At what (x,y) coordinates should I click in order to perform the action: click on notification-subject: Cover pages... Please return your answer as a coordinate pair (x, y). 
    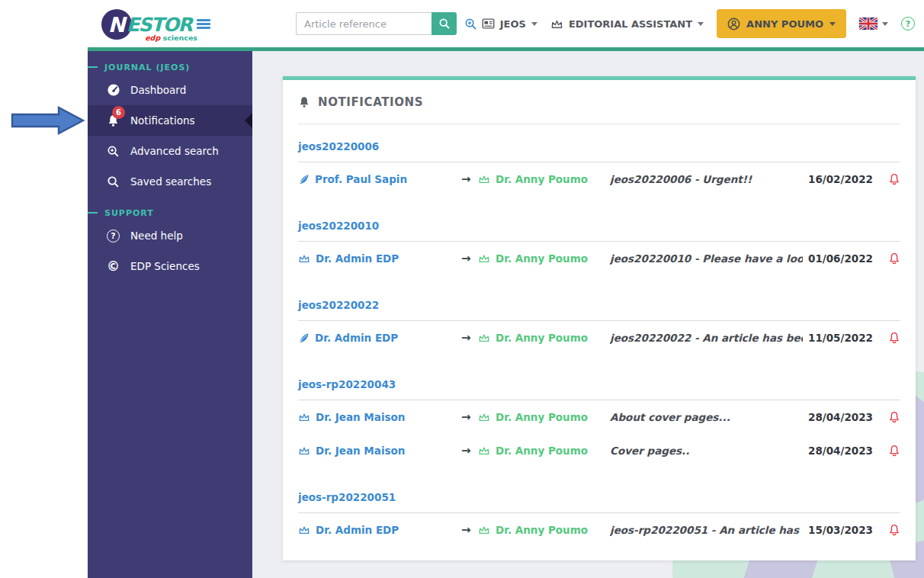
    Looking at the image, I should click on (706, 451).